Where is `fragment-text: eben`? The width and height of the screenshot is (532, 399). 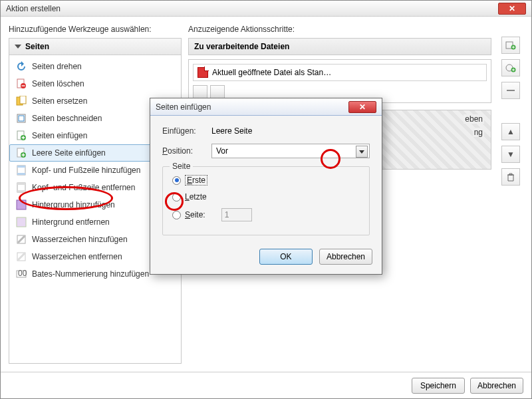
fragment-text: eben is located at coordinates (473, 119).